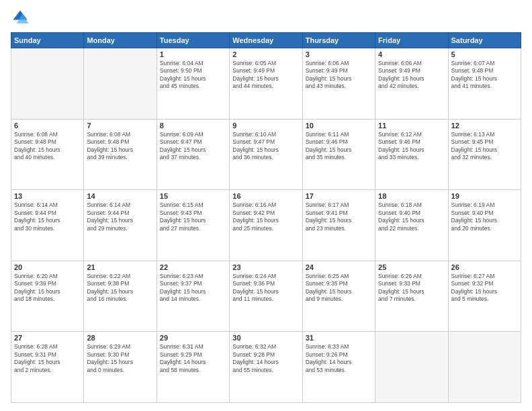 The image size is (532, 411). I want to click on day-number: 23, so click(266, 267).